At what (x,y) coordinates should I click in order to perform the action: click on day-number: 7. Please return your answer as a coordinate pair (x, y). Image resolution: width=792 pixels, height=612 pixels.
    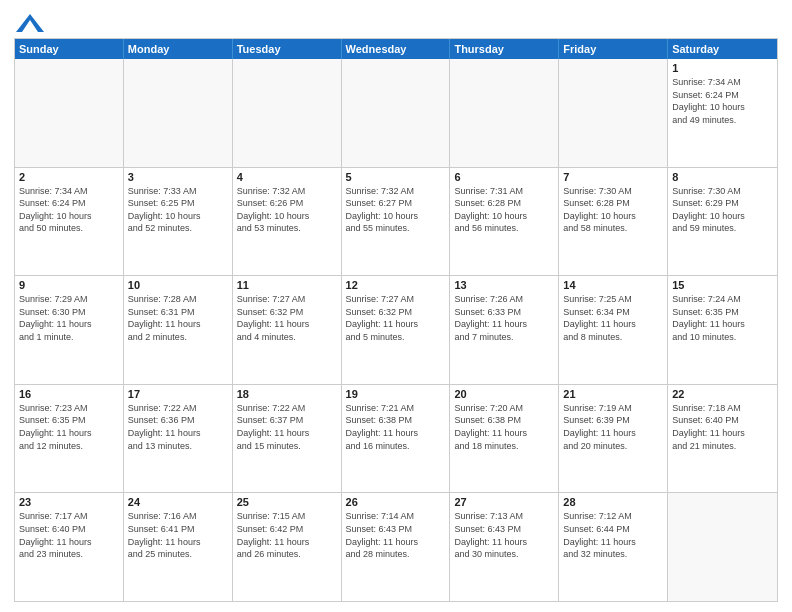
    Looking at the image, I should click on (613, 177).